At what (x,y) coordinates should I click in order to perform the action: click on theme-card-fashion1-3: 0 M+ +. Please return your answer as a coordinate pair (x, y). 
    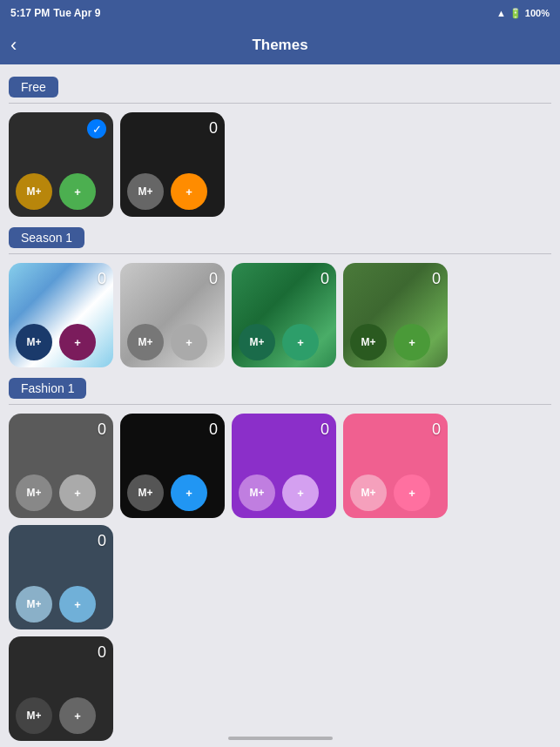
    Looking at the image, I should click on (284, 466).